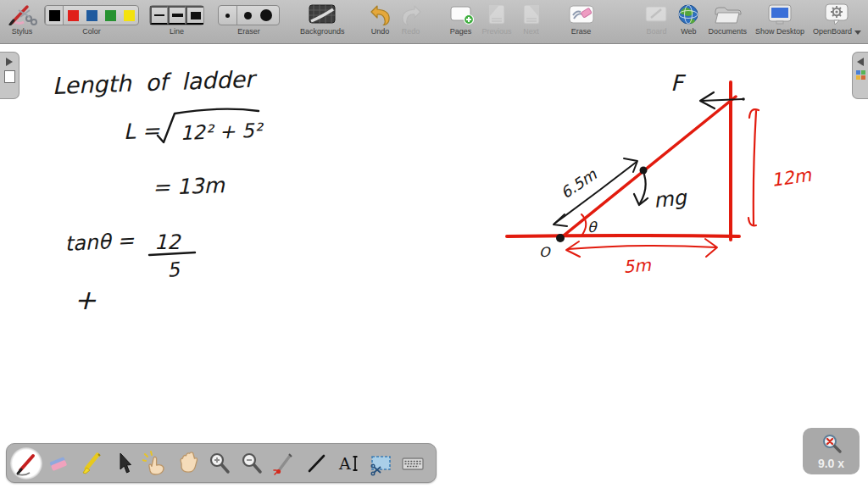 The height and width of the screenshot is (488, 868). Describe the element at coordinates (249, 19) in the screenshot. I see `eraser-group: Eraser` at that location.